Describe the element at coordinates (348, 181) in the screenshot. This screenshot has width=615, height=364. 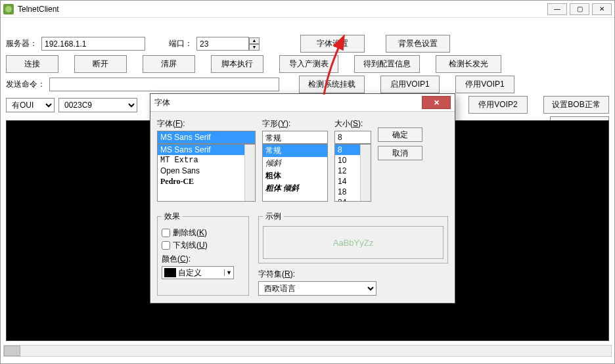
I see `list-item: 14` at that location.